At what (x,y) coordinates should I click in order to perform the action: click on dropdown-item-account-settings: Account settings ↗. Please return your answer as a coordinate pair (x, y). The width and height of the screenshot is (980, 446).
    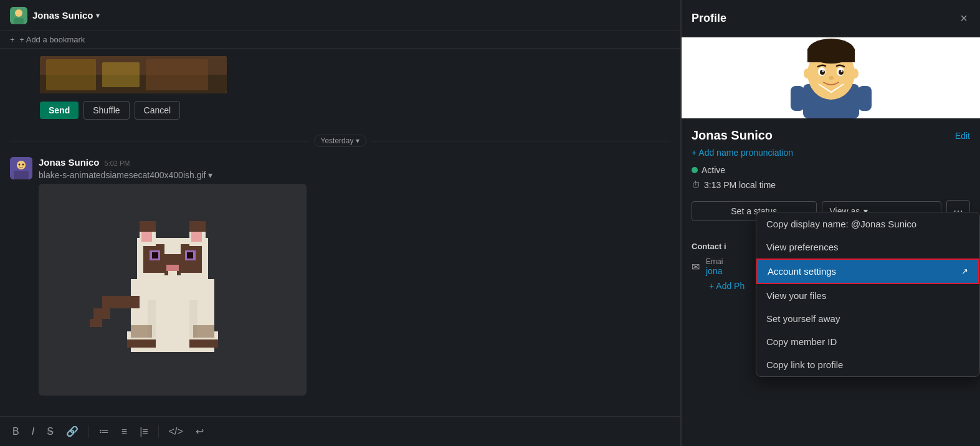
    Looking at the image, I should click on (868, 272).